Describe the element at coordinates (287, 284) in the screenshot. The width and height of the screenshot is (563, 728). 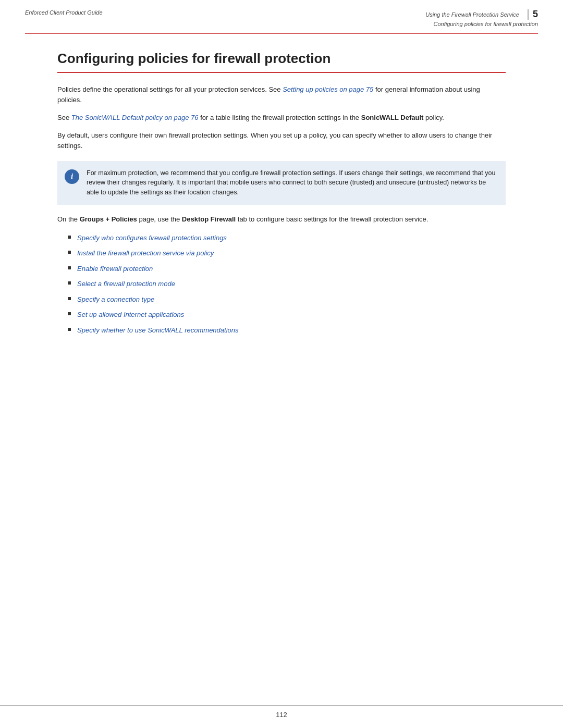
I see `list-item: Select a firewall protection mode` at that location.